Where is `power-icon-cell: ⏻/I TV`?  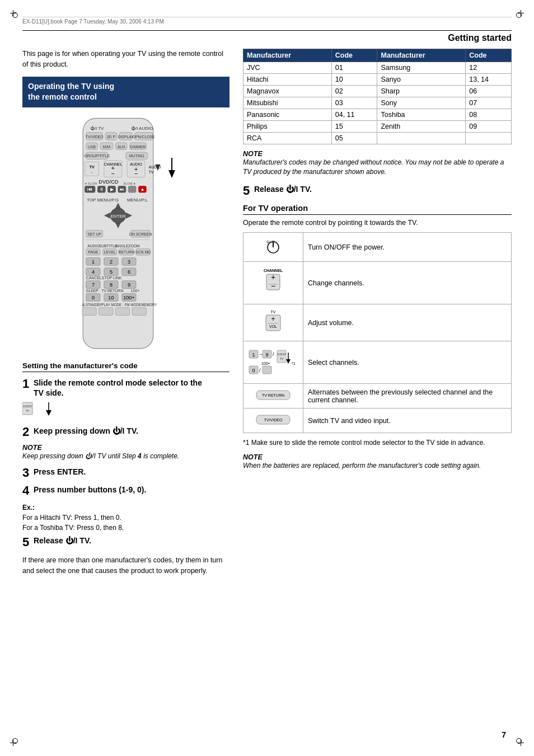
power-icon-cell: ⏻/I TV is located at coordinates (273, 247).